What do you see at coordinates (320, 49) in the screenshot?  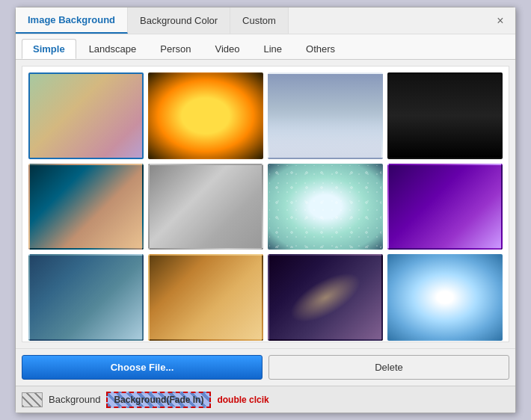 I see `tab-others: Others` at bounding box center [320, 49].